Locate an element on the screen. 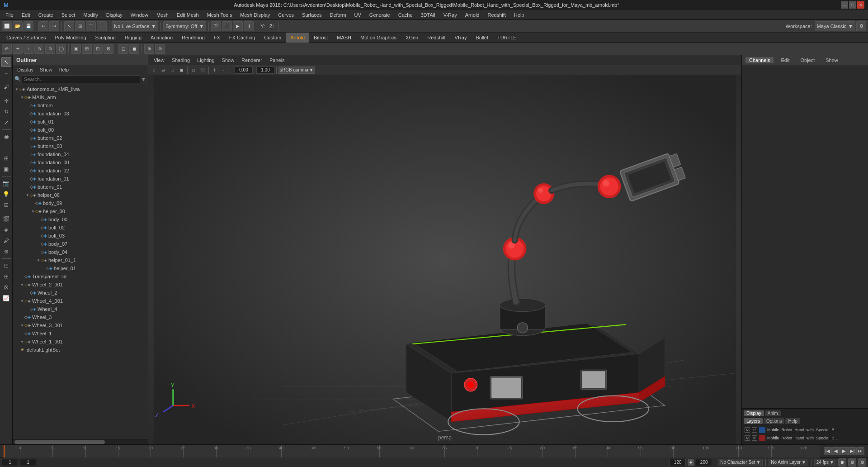 This screenshot has height=467, width=868. menu-generate: Generate is located at coordinates (380, 15).